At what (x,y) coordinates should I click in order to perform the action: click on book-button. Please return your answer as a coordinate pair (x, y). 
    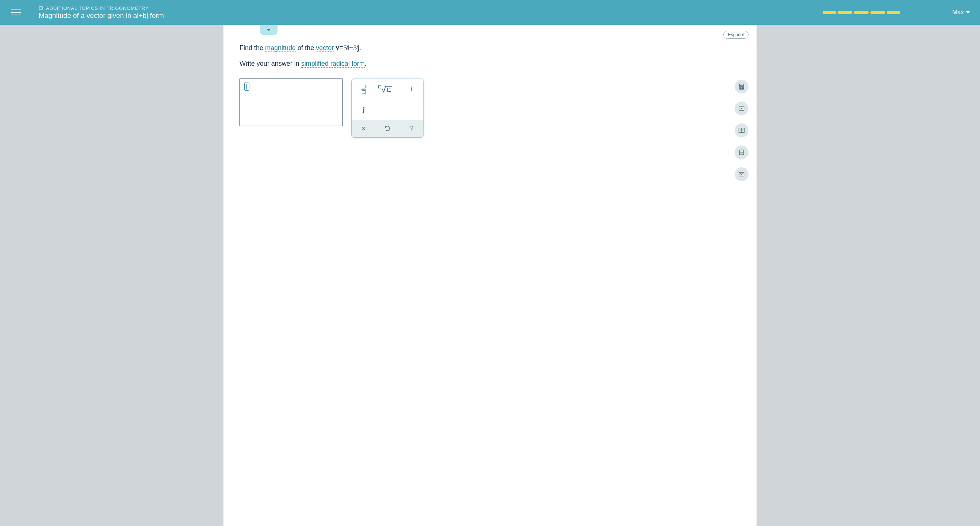
    Looking at the image, I should click on (742, 130).